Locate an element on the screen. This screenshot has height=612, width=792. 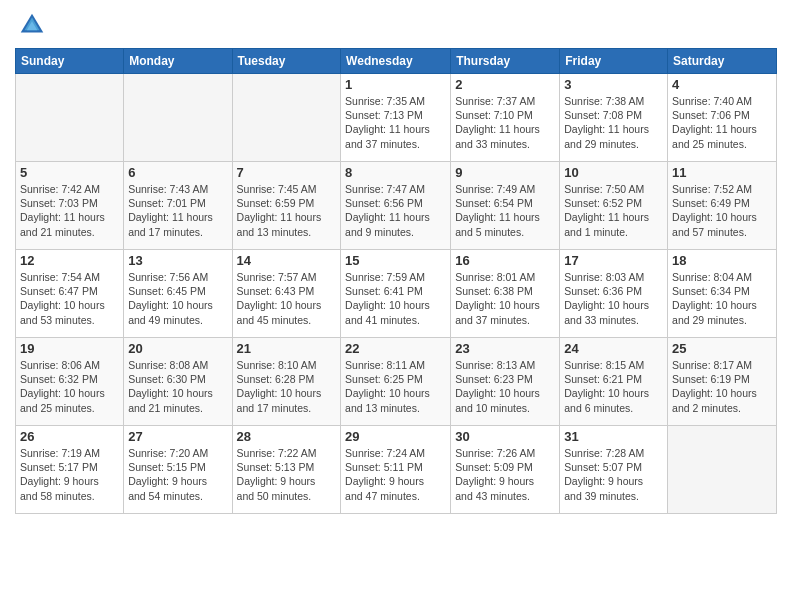
day-info: Sunrise: 8:03 AM Sunset: 6:36 PM Dayligh… is located at coordinates (614, 298).